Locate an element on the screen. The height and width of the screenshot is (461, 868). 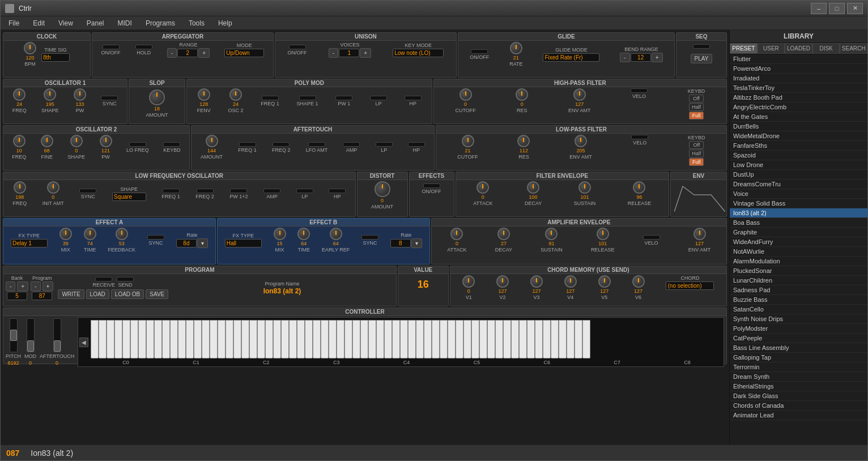
cm-v3-knob is located at coordinates (537, 281).